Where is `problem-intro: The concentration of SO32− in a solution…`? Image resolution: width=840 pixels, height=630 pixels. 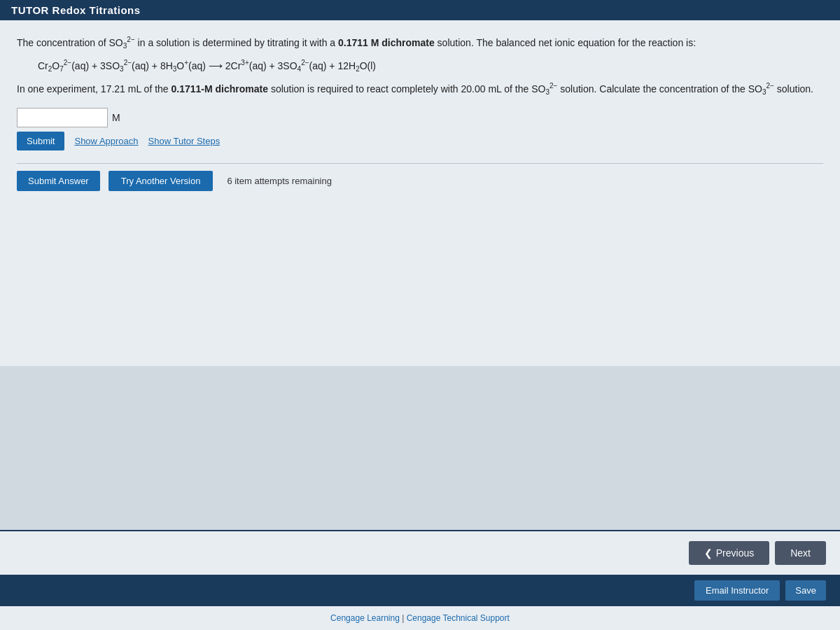
problem-intro: The concentration of SO32− in a solution… is located at coordinates (420, 43).